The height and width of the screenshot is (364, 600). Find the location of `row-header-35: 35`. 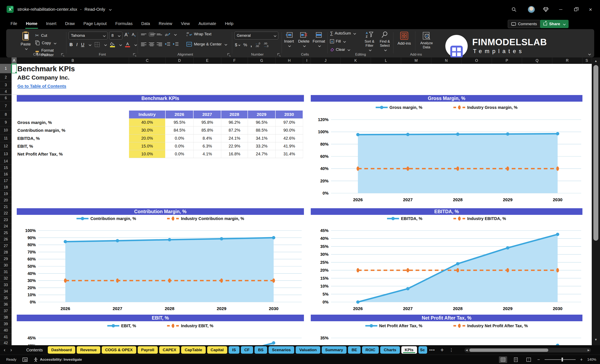

row-header-35: 35 is located at coordinates (6, 298).